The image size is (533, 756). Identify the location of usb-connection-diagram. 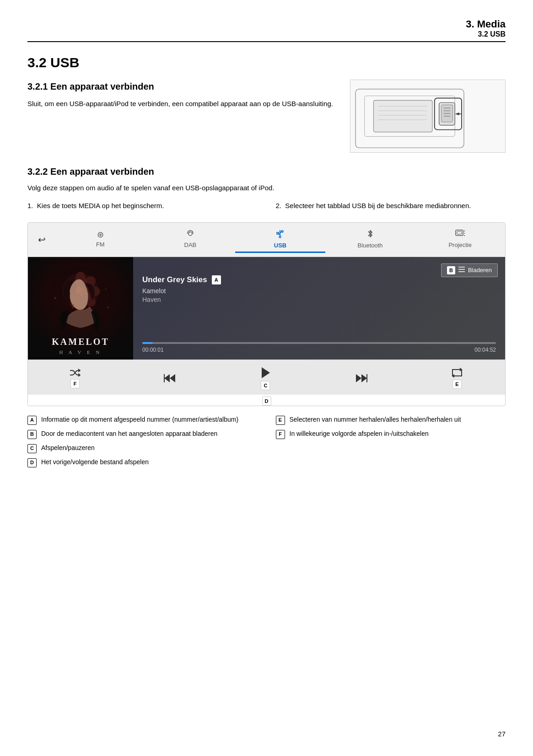
(428, 116).